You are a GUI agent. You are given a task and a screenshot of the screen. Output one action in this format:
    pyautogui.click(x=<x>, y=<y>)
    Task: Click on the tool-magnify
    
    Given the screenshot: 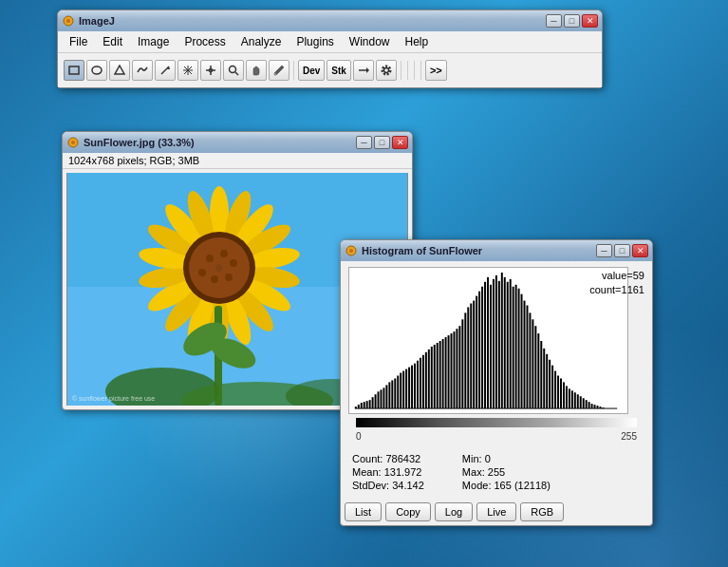 What is the action you would take?
    pyautogui.click(x=233, y=70)
    